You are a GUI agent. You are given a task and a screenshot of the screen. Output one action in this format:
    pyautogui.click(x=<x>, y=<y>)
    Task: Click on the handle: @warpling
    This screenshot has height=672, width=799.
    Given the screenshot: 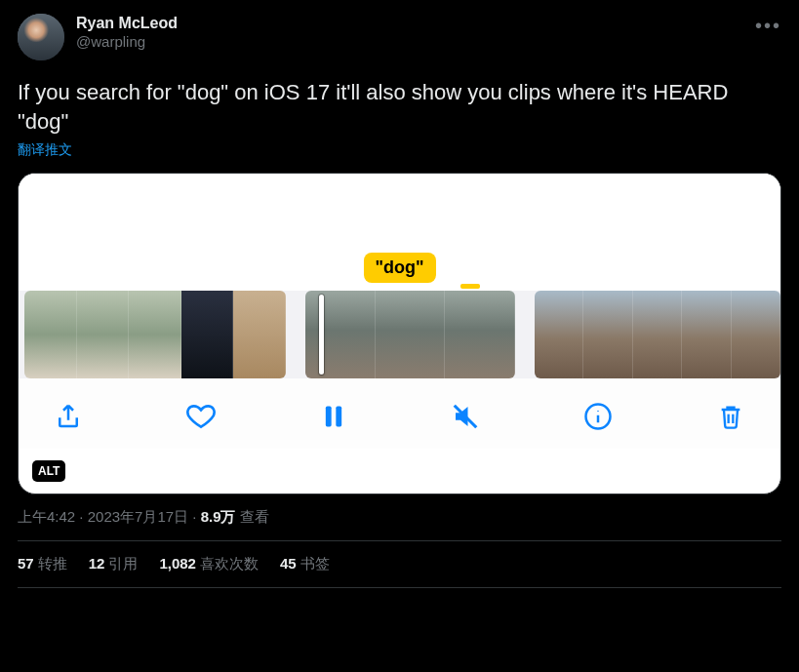 What is the action you would take?
    pyautogui.click(x=127, y=43)
    